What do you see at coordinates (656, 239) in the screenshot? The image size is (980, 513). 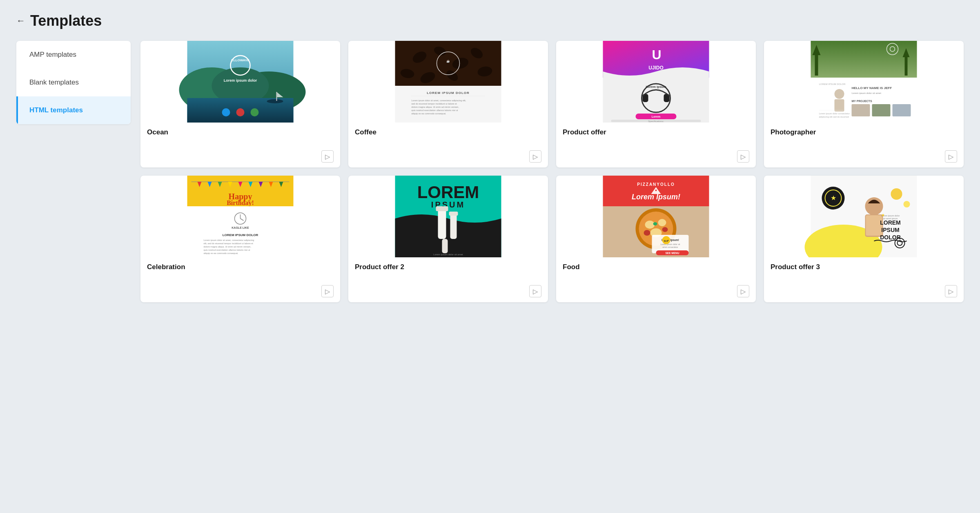 I see `template-card-food: PIZZANYOLLO Lorem Ipsum!` at bounding box center [656, 239].